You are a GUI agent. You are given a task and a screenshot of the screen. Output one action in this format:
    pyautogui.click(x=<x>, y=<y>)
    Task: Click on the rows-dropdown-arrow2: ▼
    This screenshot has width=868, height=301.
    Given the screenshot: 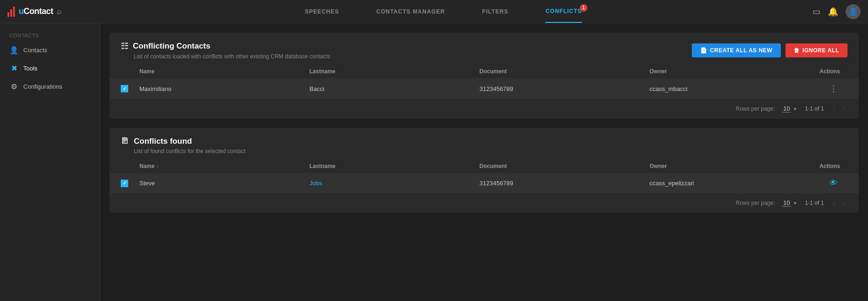 What is the action you would take?
    pyautogui.click(x=795, y=203)
    